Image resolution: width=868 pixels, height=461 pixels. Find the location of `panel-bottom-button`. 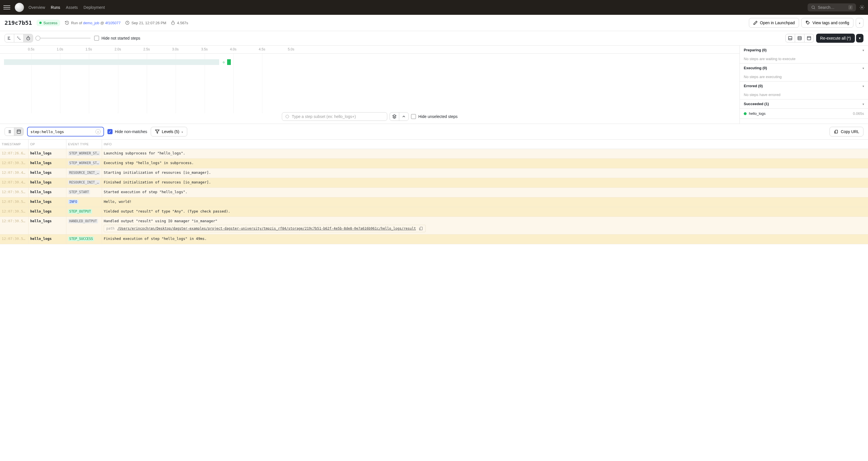

panel-bottom-button is located at coordinates (790, 38).